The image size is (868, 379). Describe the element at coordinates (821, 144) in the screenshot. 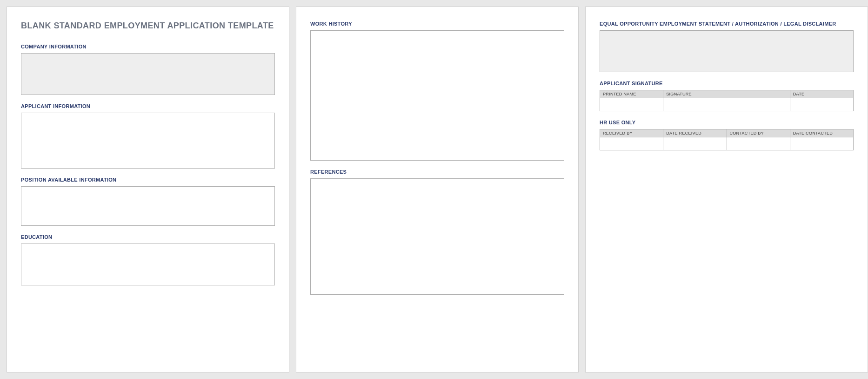

I see `cell-date-contacted` at that location.